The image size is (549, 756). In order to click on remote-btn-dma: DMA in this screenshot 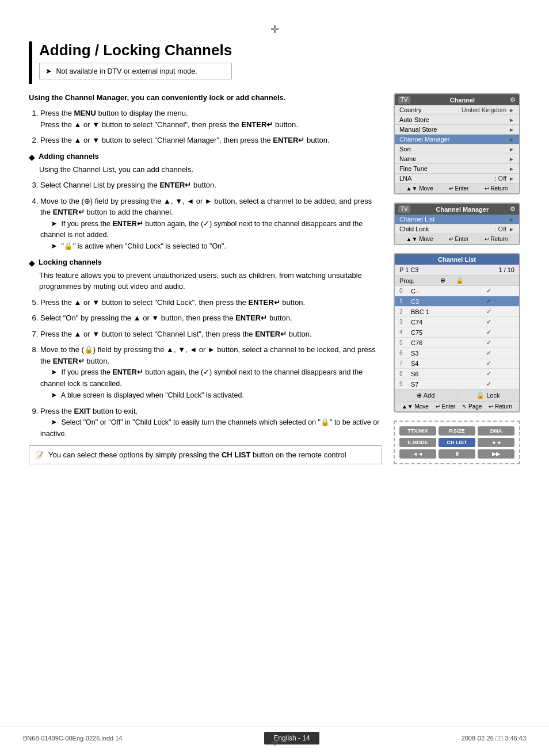, I will do `click(496, 431)`.